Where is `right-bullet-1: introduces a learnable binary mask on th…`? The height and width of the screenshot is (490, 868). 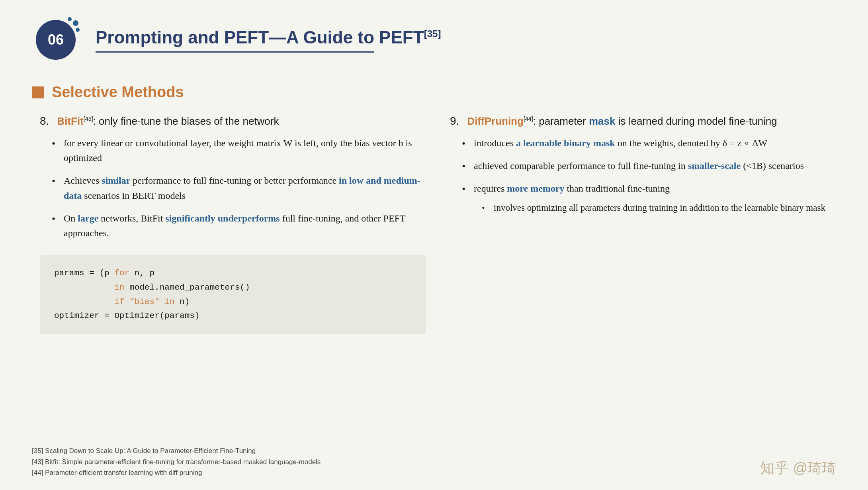
right-bullet-1: introduces a learnable binary mask on th… is located at coordinates (649, 143).